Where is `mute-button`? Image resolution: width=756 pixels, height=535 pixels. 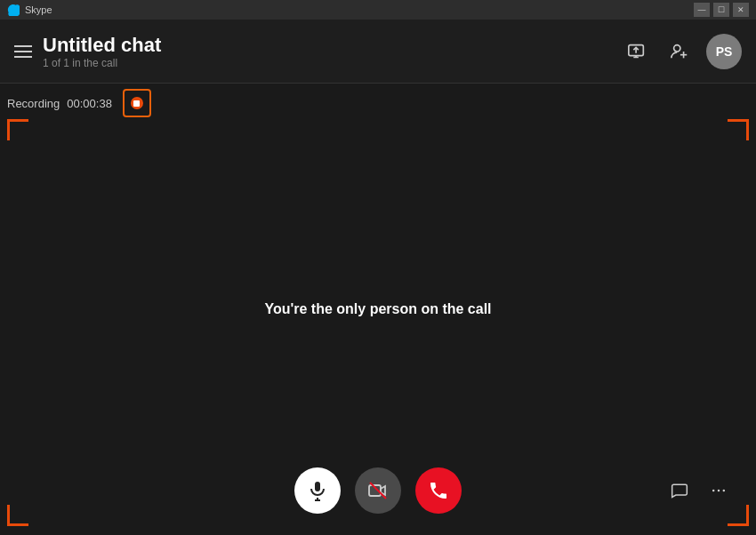
mute-button is located at coordinates (318, 491).